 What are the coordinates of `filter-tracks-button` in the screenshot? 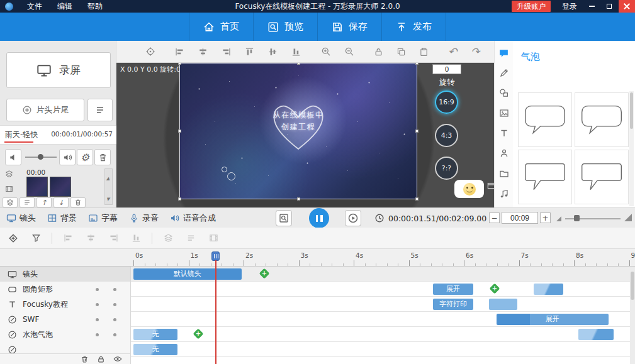 It's located at (36, 238).